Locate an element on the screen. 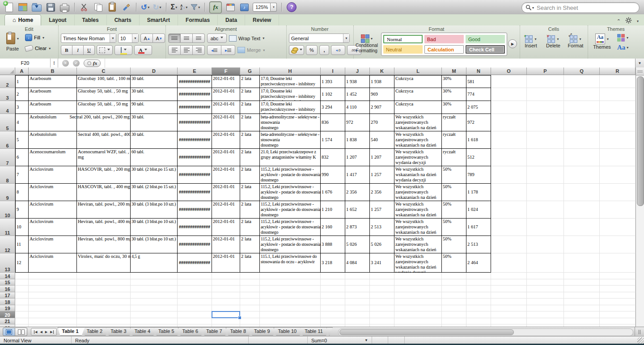 This screenshot has height=345, width=644. cell-B17 is located at coordinates (53, 296).